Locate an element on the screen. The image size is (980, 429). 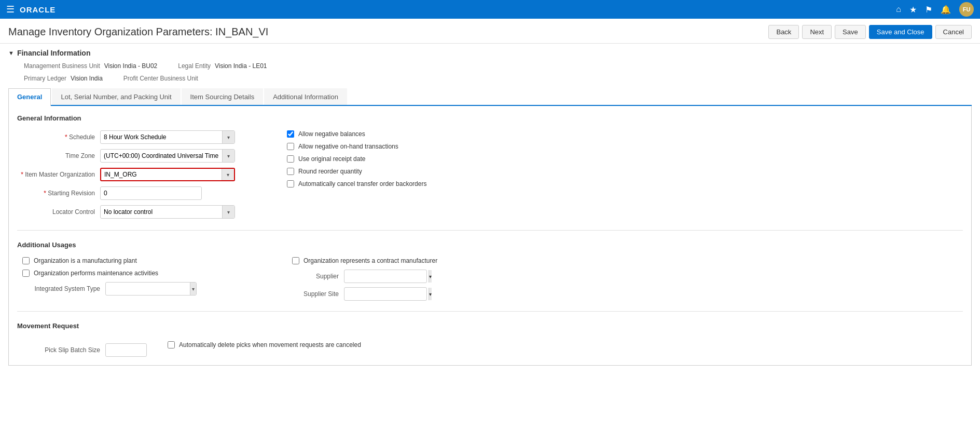
supplier-dropdown-icon: ▾ is located at coordinates (430, 276).